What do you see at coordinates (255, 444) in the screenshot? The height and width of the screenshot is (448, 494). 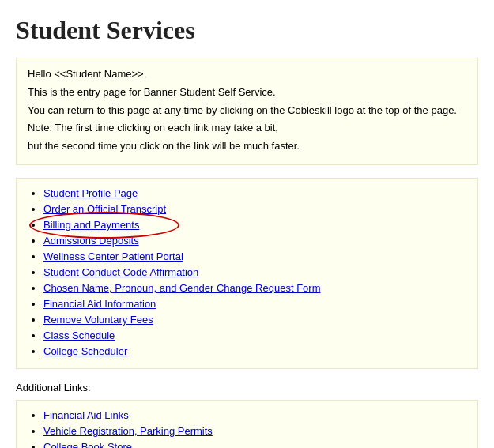 I see `list-item: College Book Store` at bounding box center [255, 444].